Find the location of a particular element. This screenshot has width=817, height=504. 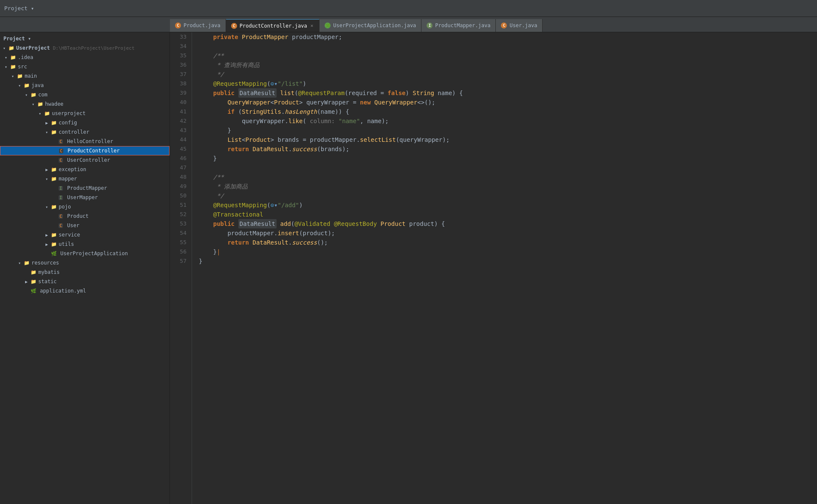

folder-icon-userproject: 📁 is located at coordinates (11, 48).